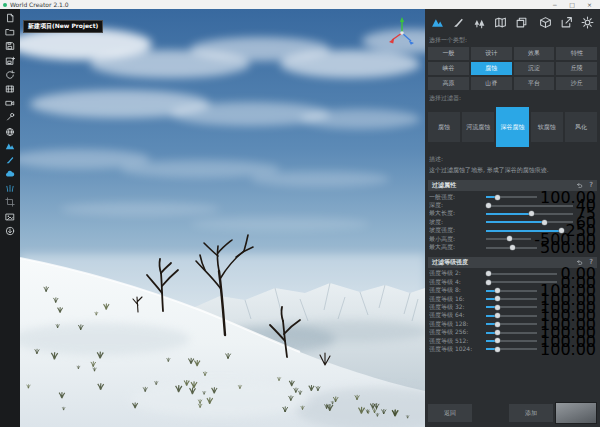 Image resolution: width=600 pixels, height=427 pixels. What do you see at coordinates (438, 22) in the screenshot?
I see `toolbar-terrain-filters-button` at bounding box center [438, 22].